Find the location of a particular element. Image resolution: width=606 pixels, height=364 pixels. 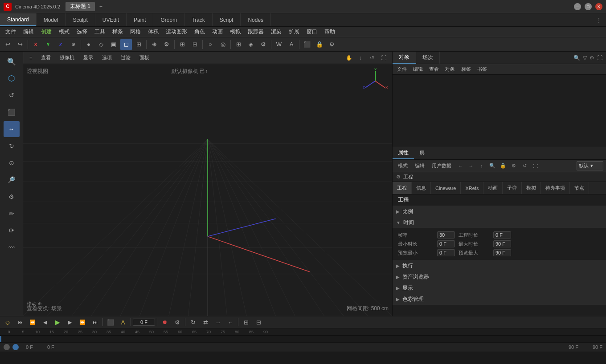

tab-standard: Standard is located at coordinates (18, 20).